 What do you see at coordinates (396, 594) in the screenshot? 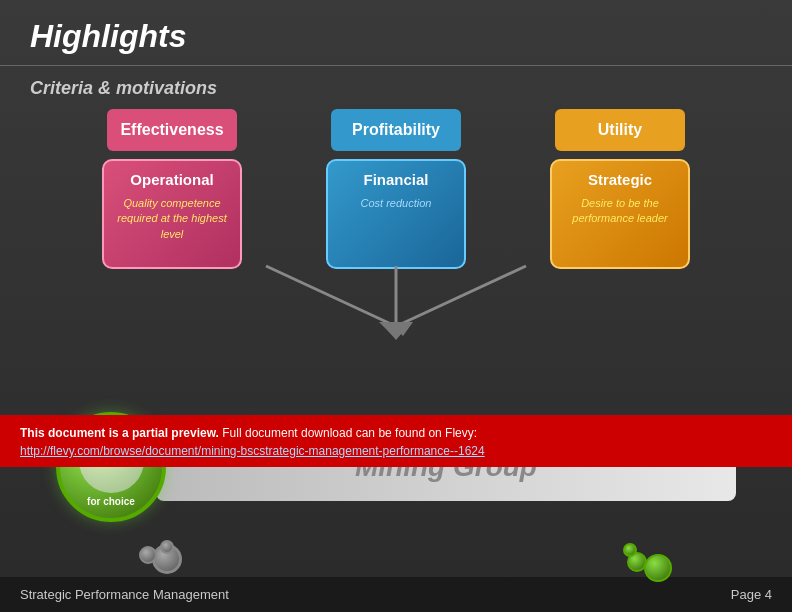
I see `footer: Strategic Performance Management Page 4` at bounding box center [396, 594].